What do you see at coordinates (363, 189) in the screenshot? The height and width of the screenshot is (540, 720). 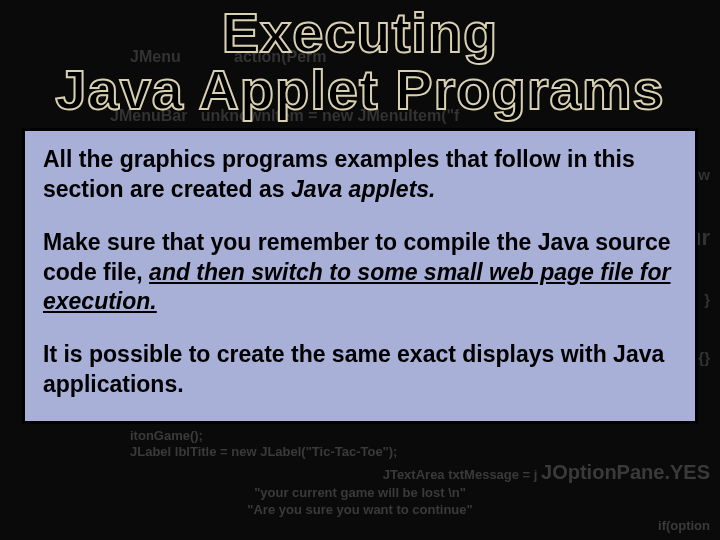 I see `p1-italic: Java applets.` at bounding box center [363, 189].